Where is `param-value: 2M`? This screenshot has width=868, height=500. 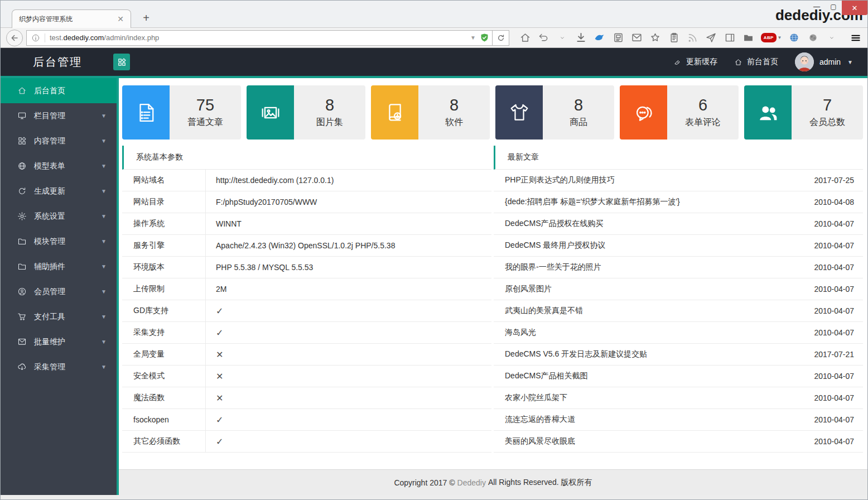 param-value: 2M is located at coordinates (216, 289).